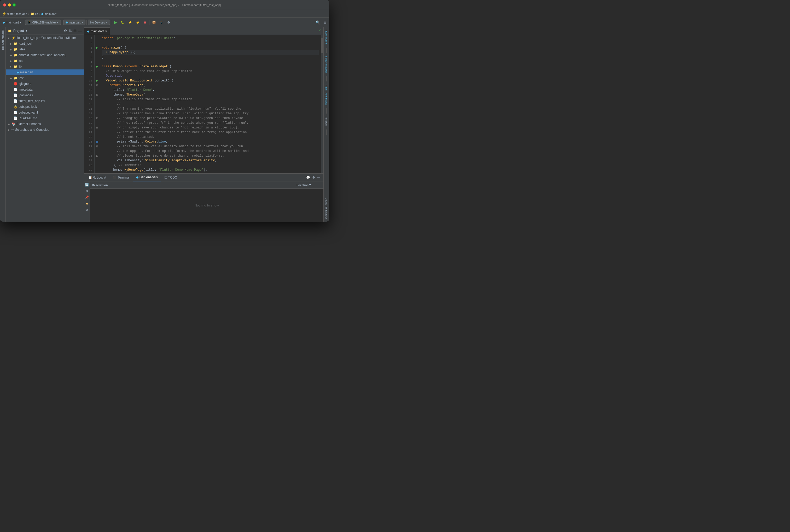 The width and height of the screenshot is (790, 532). What do you see at coordinates (165, 5) in the screenshot?
I see `title-bar: flutter_test_app [~/Documents/Flutter/fl…` at bounding box center [165, 5].